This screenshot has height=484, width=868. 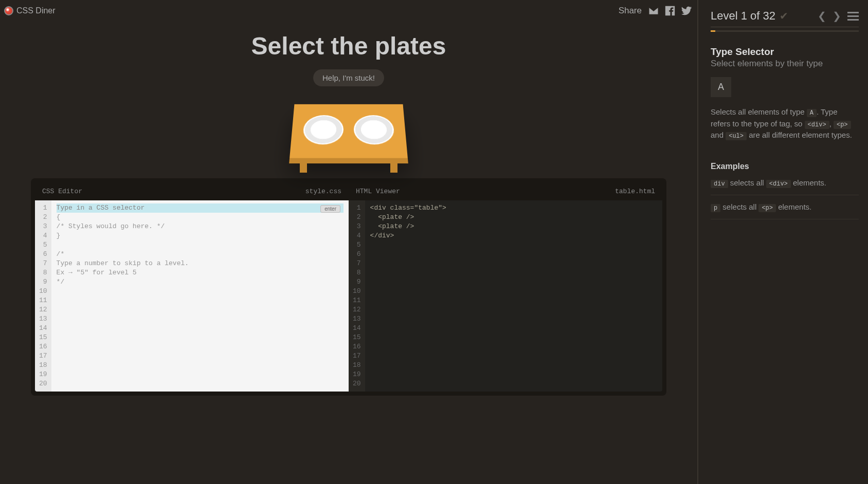 What do you see at coordinates (785, 31) in the screenshot?
I see `progress-bar` at bounding box center [785, 31].